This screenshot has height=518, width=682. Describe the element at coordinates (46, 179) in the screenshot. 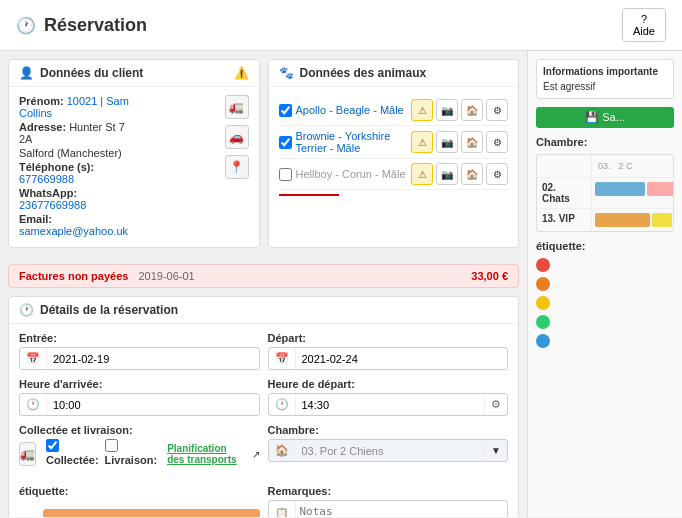

I see `telephone-link: 677669988` at that location.